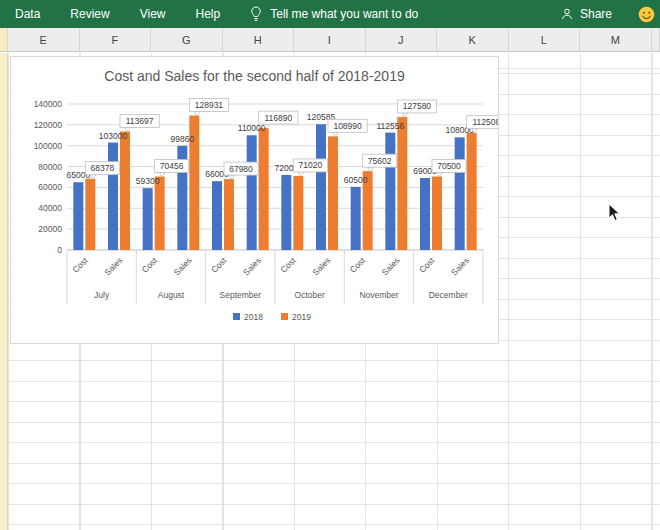 The width and height of the screenshot is (660, 530). I want to click on data-callout-text: 75602, so click(380, 161).